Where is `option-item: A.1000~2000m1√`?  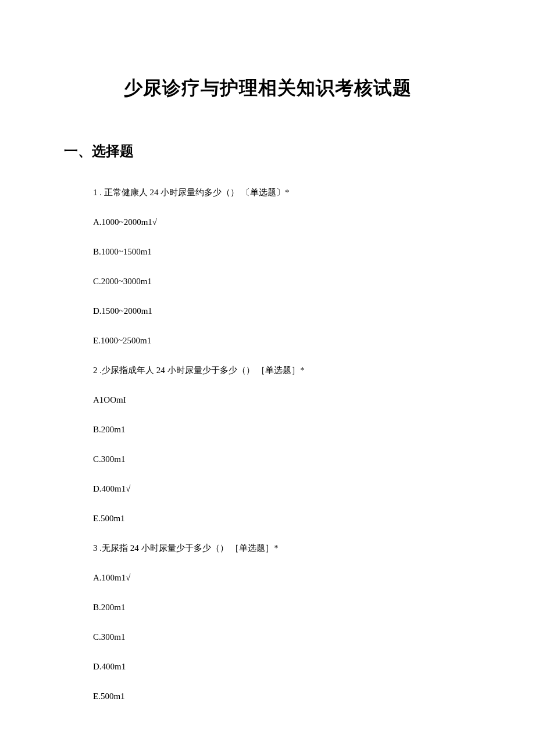
option-item: A.1000~2000m1√ is located at coordinates (282, 222).